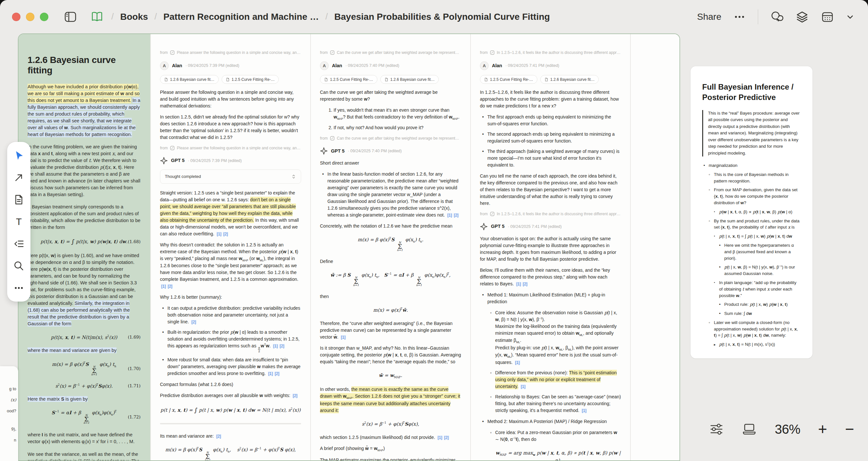 The height and width of the screenshot is (461, 868). I want to click on list-item: Built-in regularization: the prior p(w |…, so click(230, 341).